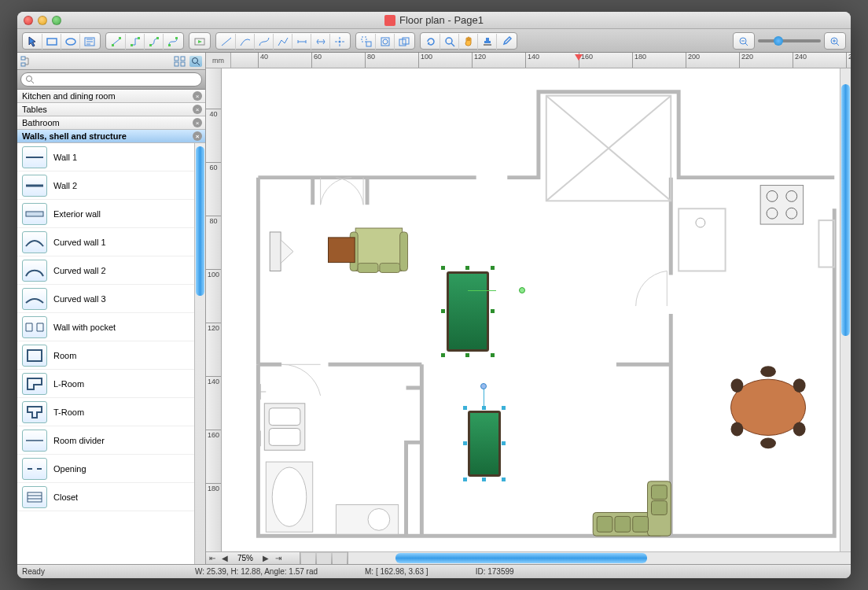  Describe the element at coordinates (579, 57) in the screenshot. I see `ruler-marker-icon` at that location.